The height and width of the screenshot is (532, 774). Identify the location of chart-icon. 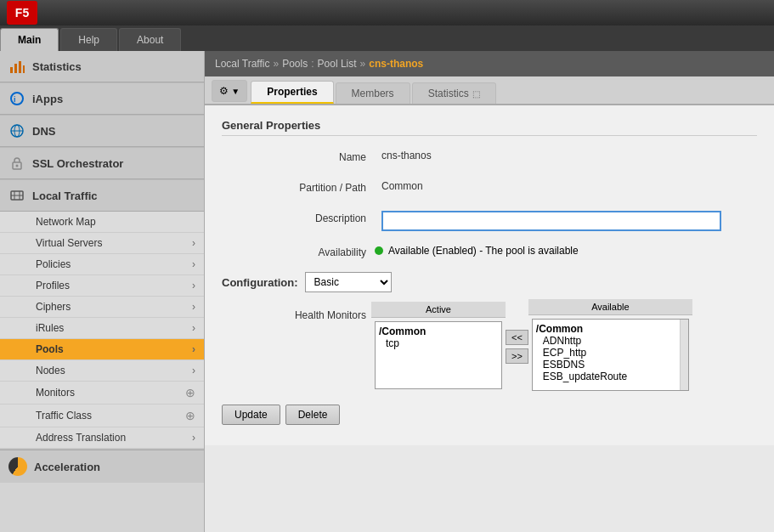
(17, 66).